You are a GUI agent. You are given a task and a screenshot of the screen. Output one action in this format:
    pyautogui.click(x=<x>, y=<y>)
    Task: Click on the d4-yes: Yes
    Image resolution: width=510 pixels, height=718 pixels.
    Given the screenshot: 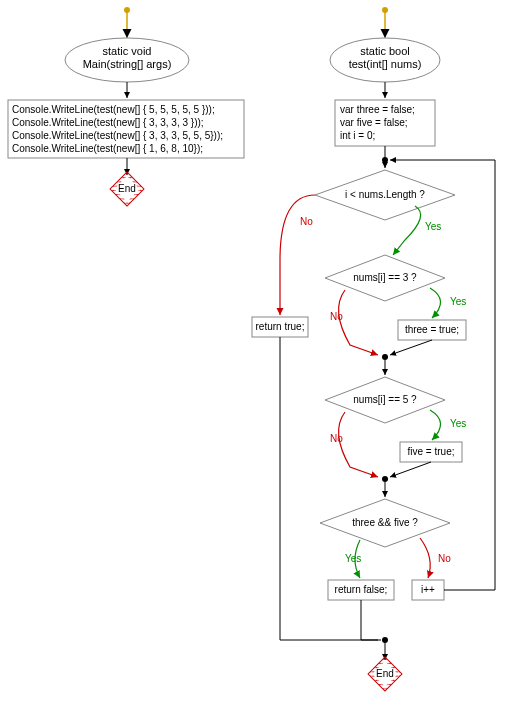 What is the action you would take?
    pyautogui.click(x=353, y=558)
    